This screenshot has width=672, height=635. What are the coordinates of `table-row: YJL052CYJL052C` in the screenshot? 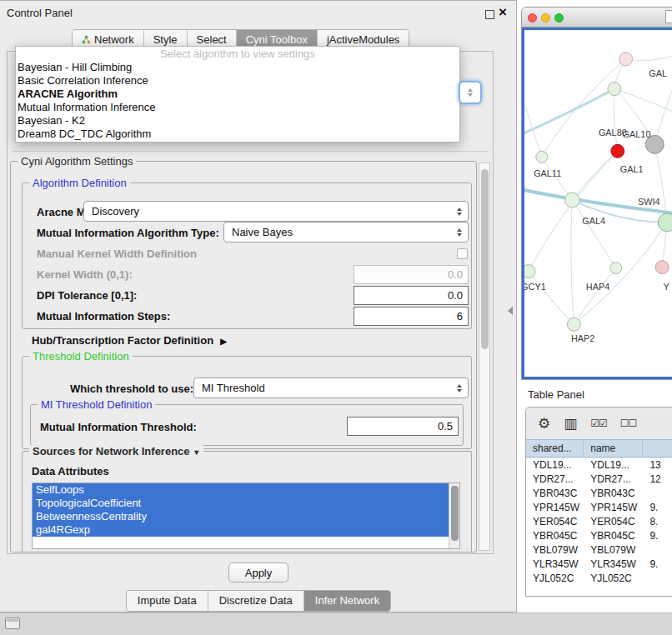 It's located at (599, 578).